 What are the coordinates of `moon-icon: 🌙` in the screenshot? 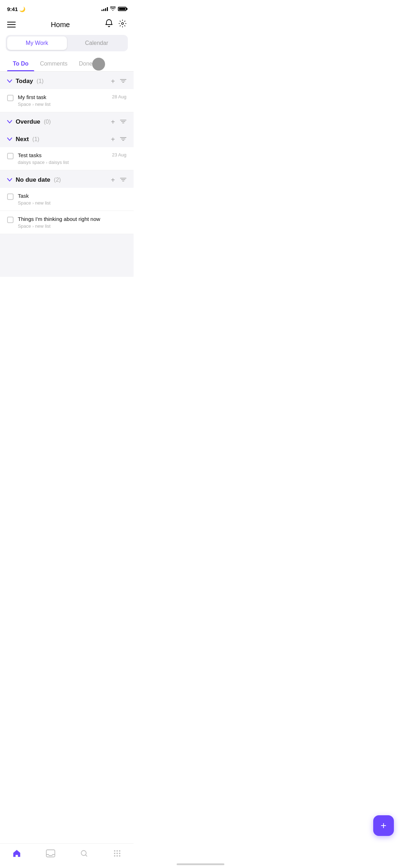 It's located at (22, 9).